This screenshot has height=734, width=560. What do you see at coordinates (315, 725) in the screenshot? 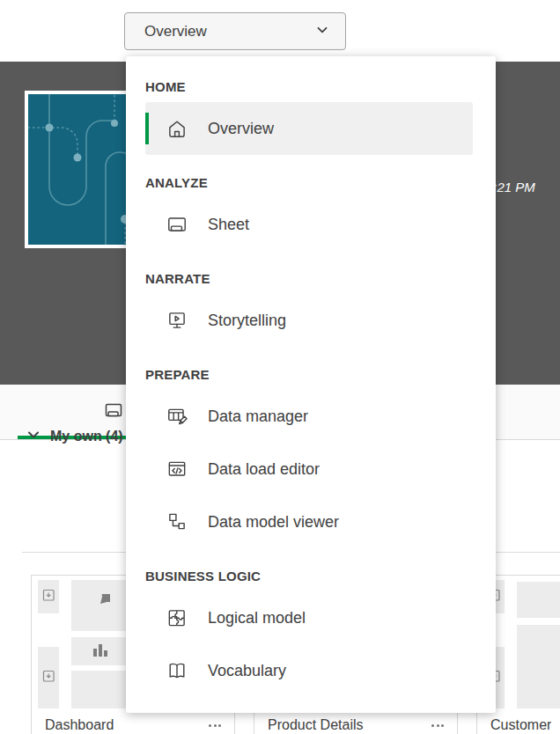
I see `card-title: Product Details` at bounding box center [315, 725].